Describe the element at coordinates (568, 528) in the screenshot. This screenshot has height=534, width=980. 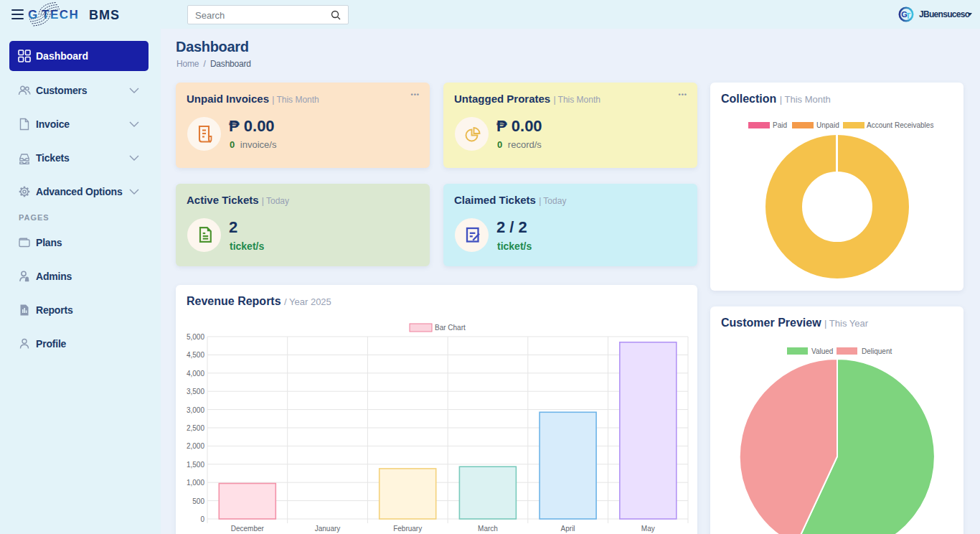
I see `svg-text: April` at that location.